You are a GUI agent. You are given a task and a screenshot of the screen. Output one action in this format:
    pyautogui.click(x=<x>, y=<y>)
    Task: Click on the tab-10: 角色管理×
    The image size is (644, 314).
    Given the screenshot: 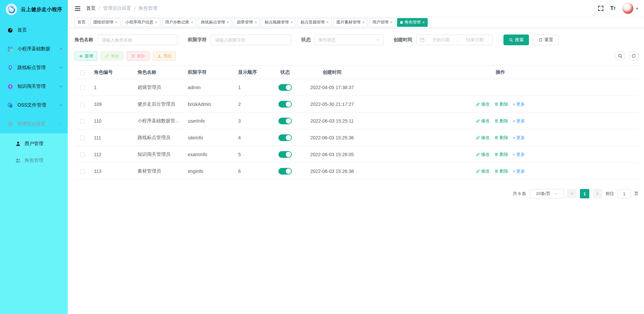 What is the action you would take?
    pyautogui.click(x=413, y=22)
    